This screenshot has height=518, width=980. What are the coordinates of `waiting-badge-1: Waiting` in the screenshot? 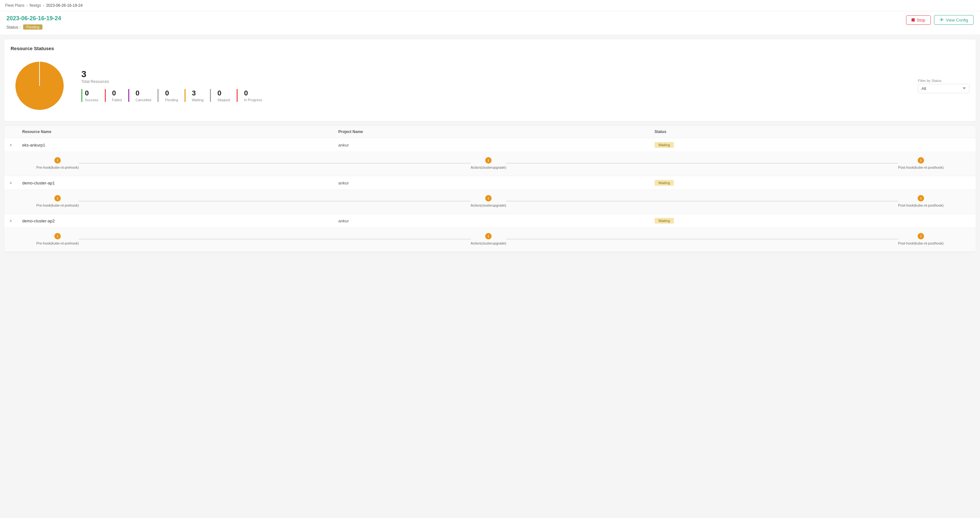 It's located at (664, 183).